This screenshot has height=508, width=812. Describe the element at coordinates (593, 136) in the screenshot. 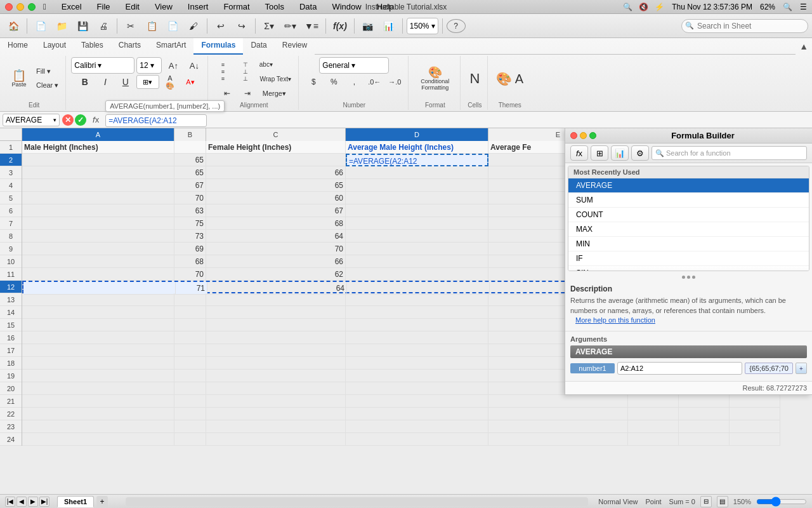

I see `fb-maximize-btn` at that location.